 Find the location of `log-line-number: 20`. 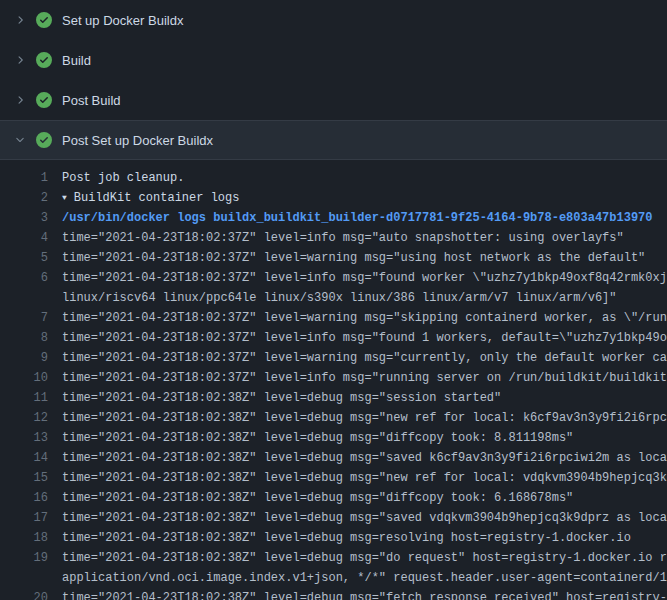

log-line-number: 20 is located at coordinates (24, 594).